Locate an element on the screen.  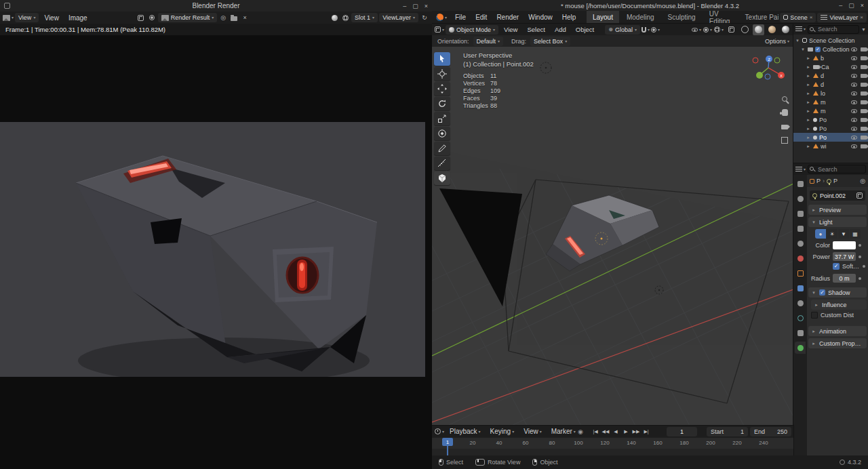
shading-material-button is located at coordinates (772, 30).